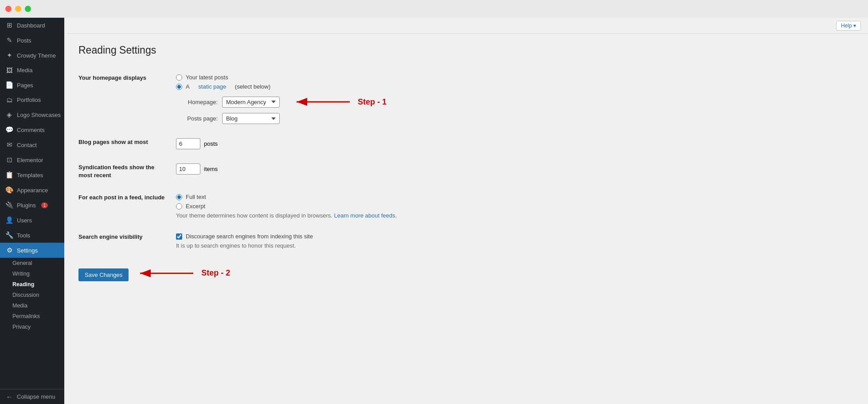  I want to click on feed-include-row: For each post in a feed, include Full te…, so click(466, 206).